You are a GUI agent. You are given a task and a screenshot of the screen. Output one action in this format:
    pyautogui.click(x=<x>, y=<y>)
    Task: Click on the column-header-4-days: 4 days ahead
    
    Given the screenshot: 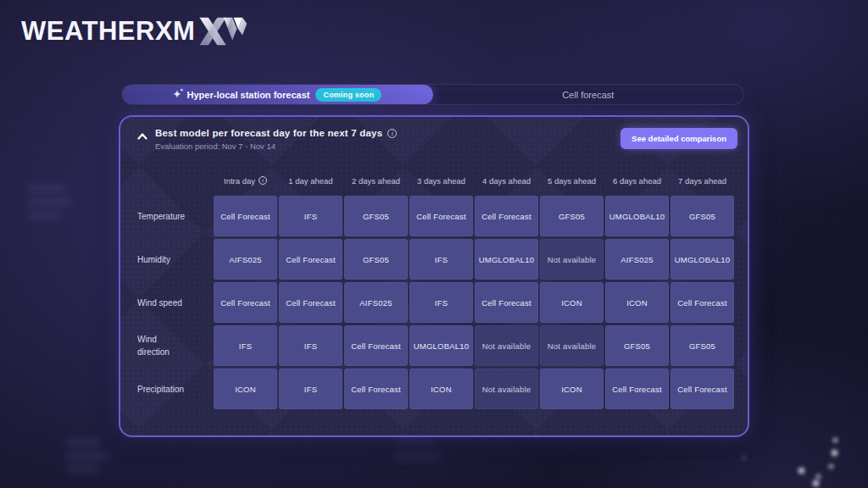 What is the action you would take?
    pyautogui.click(x=507, y=180)
    